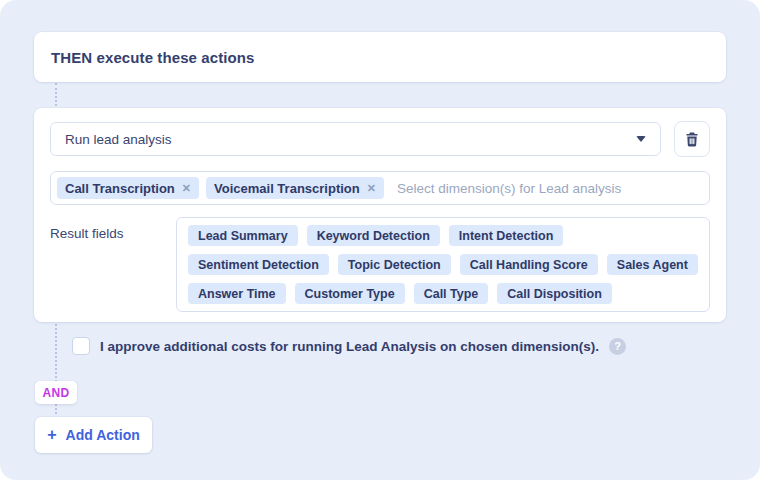 This screenshot has height=480, width=760. Describe the element at coordinates (237, 294) in the screenshot. I see `result-field-chip: Answer Time` at that location.